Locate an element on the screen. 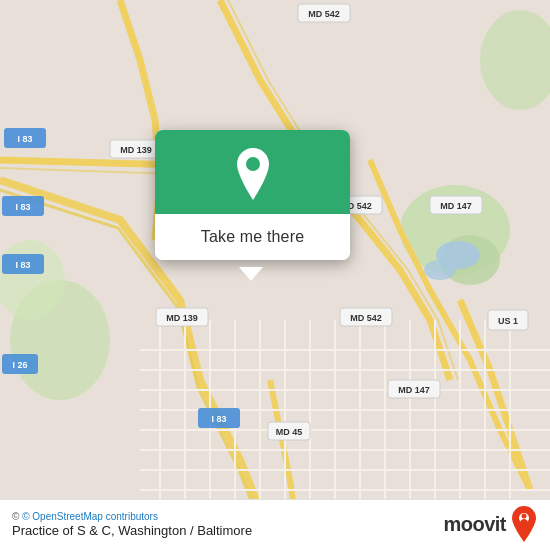 Image resolution: width=550 pixels, height=550 pixels. popup-header is located at coordinates (252, 172).